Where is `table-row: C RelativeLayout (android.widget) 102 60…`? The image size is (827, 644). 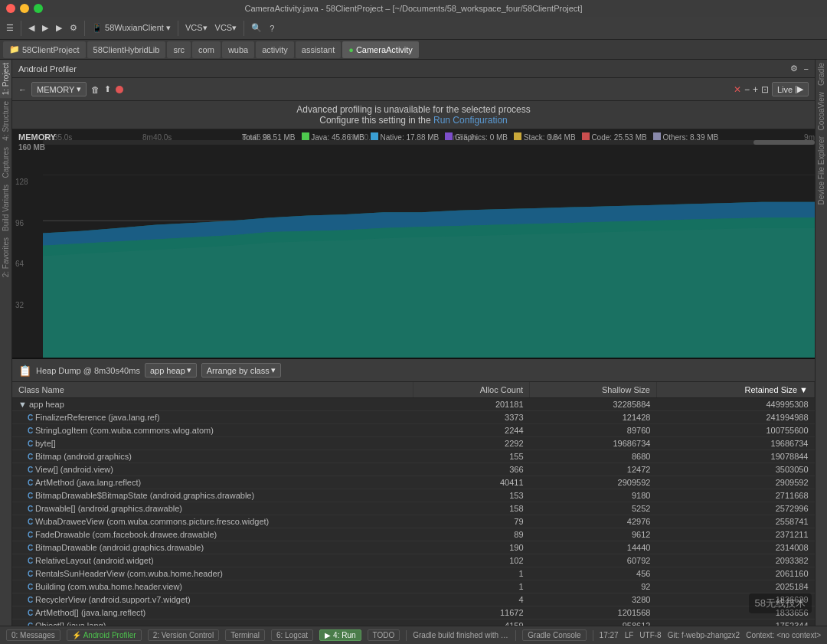 table-row: C RelativeLayout (android.widget) 102 60… is located at coordinates (414, 561).